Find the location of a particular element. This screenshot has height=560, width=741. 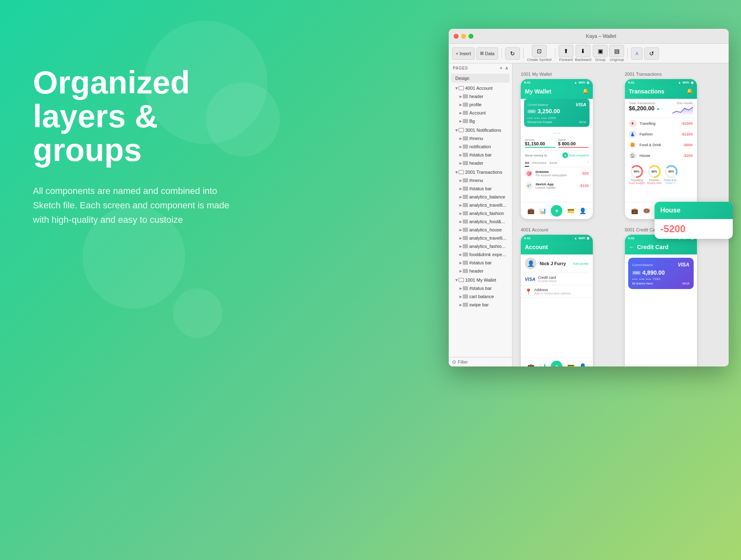

layer-status-bar-4: ▶ #status bar is located at coordinates (480, 288).